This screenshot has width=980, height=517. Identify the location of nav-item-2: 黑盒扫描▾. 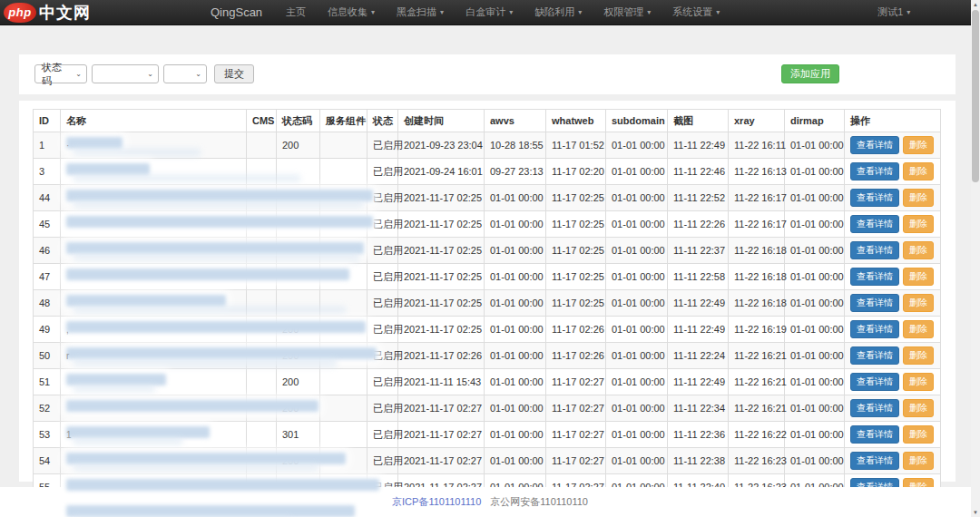
(420, 13).